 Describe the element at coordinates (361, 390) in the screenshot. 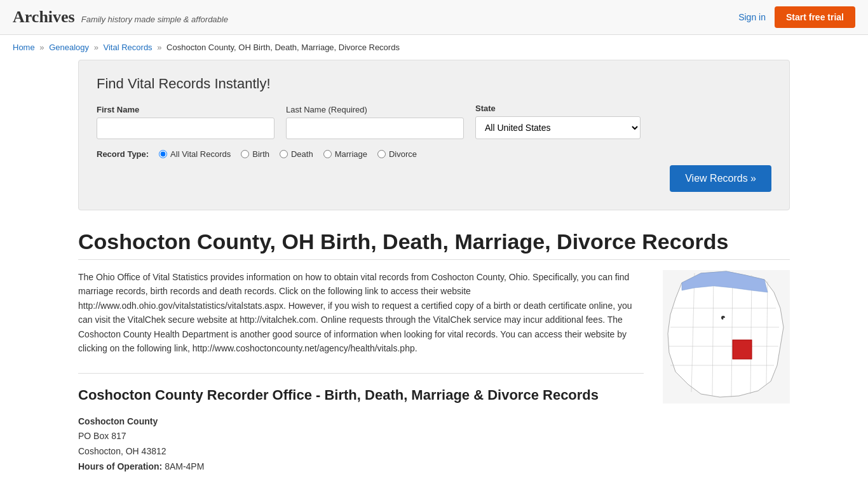

I see `recorder-heading: Coshocton County Recorder Office - Birth…` at that location.